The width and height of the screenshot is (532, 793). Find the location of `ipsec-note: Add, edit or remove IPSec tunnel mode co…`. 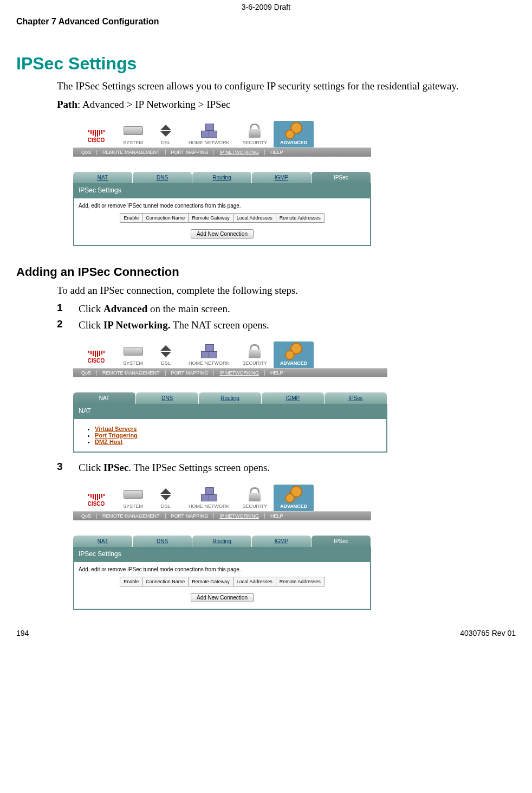

ipsec-note: Add, edit or remove IPSec tunnel mode co… is located at coordinates (222, 206).